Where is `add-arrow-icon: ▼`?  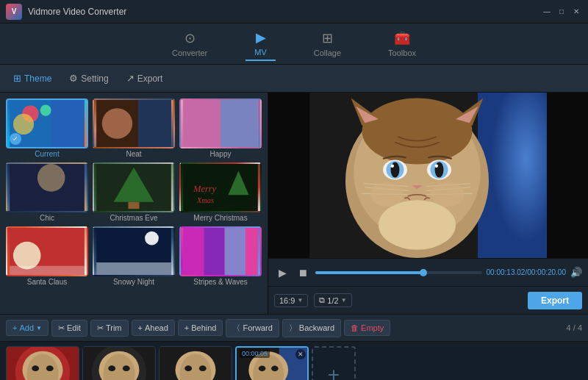 add-arrow-icon: ▼ is located at coordinates (39, 328).